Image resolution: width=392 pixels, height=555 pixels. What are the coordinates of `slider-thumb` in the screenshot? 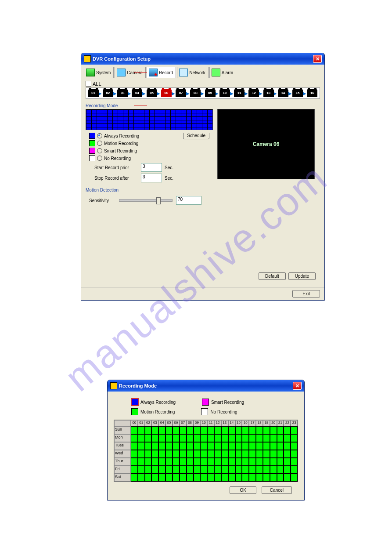 It's located at (158, 201).